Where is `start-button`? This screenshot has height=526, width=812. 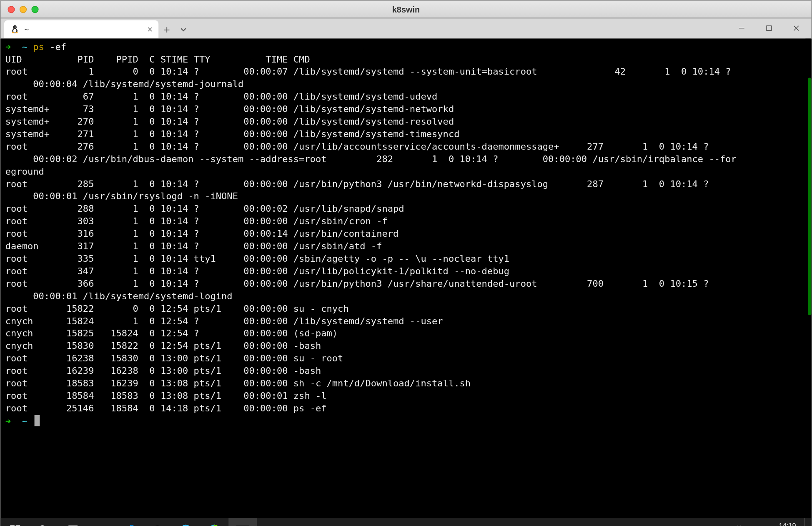 start-button is located at coordinates (15, 522).